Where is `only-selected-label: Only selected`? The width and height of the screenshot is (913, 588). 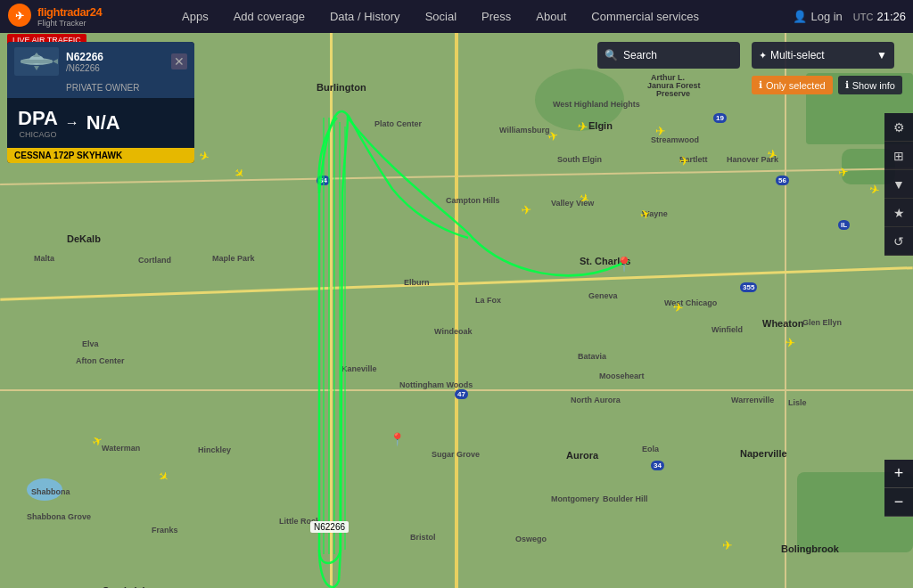 only-selected-label: Only selected is located at coordinates (795, 86).